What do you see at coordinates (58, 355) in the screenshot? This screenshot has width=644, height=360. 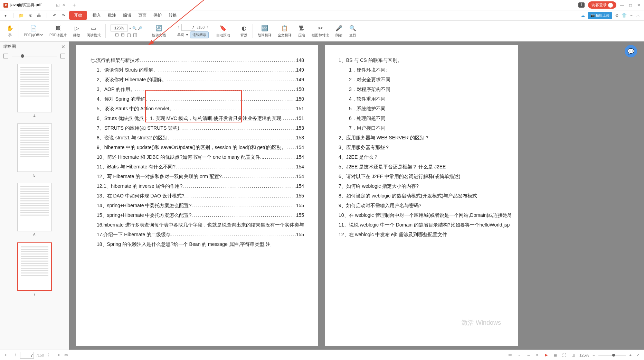 I see `last-page-icon: ⇥` at bounding box center [58, 355].